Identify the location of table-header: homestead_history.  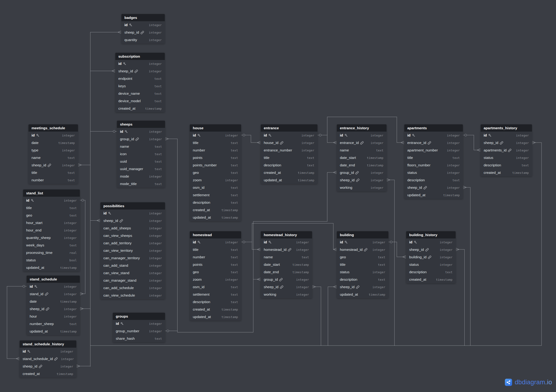
(286, 235).